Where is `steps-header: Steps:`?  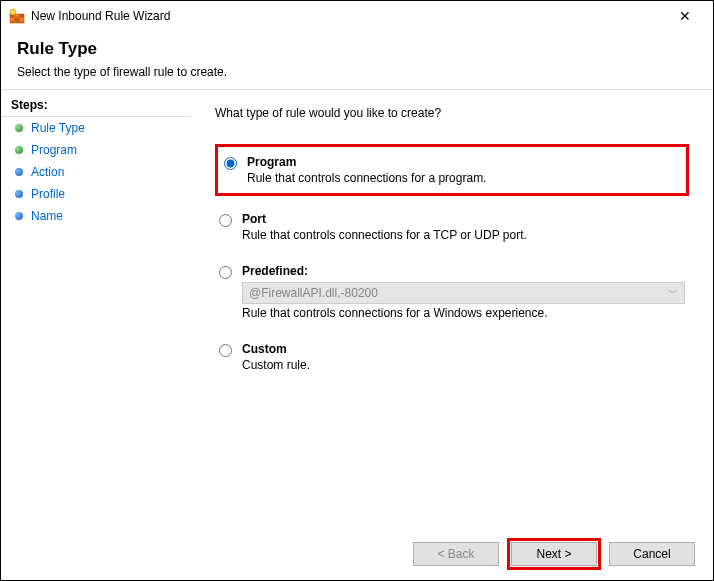
steps-header: Steps: is located at coordinates (96, 108).